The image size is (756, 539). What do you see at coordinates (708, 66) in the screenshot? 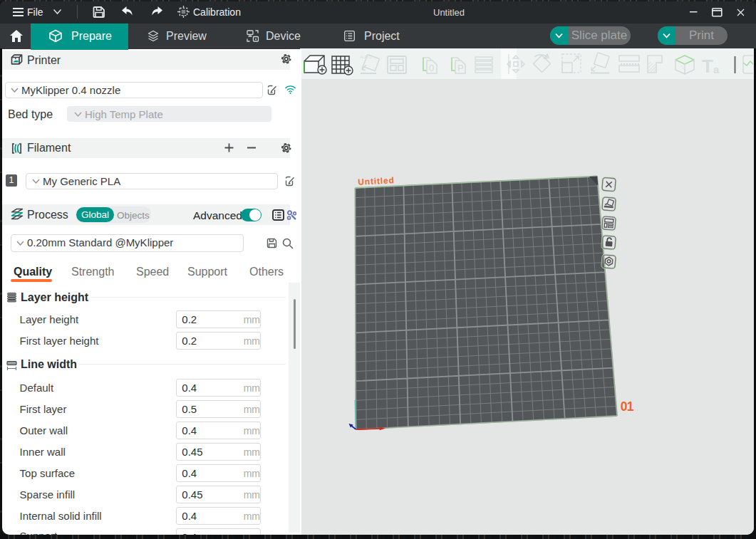
I see `svg-text: T` at bounding box center [708, 66].